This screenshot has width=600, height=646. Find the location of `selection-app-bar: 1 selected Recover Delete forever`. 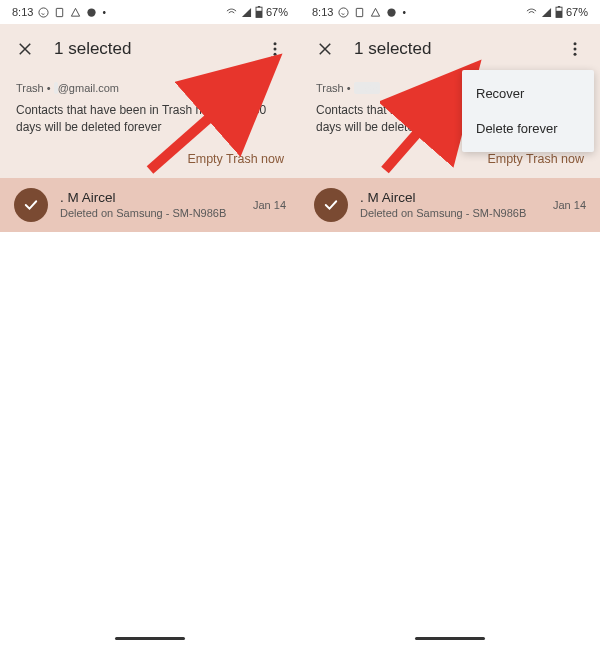

selection-app-bar: 1 selected Recover Delete forever is located at coordinates (450, 49).